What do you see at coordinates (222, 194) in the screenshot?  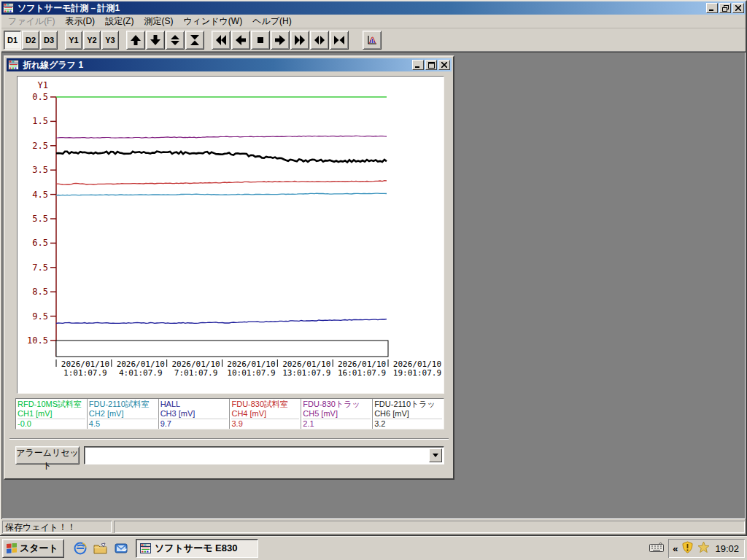 I see `series-CH2` at bounding box center [222, 194].